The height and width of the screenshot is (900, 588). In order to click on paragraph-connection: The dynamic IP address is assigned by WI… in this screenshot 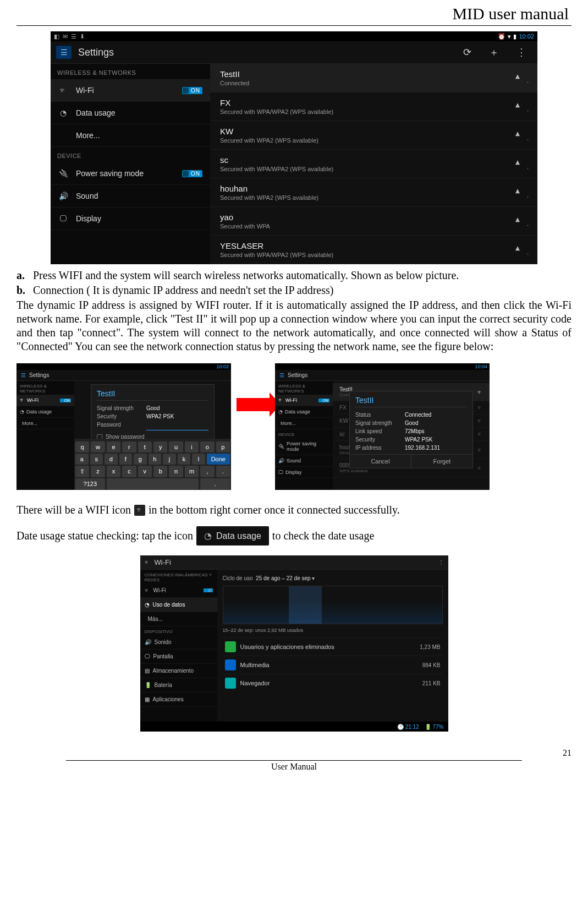, I will do `click(294, 326)`.